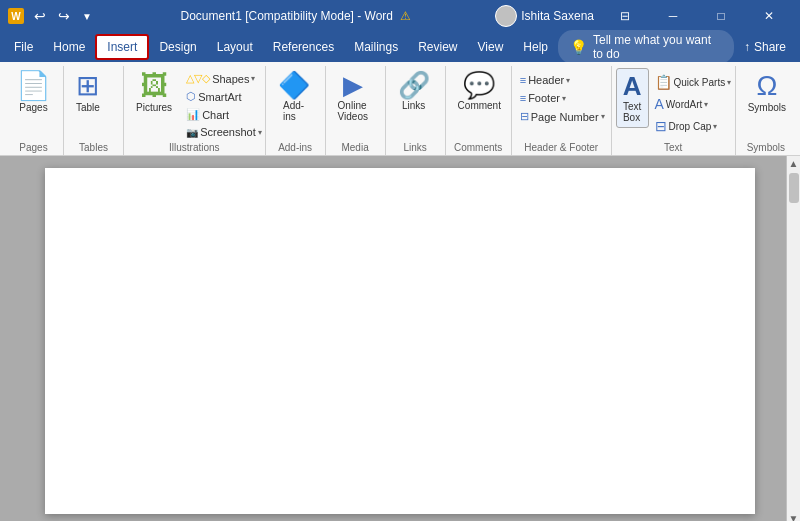 This screenshot has width=800, height=521. What do you see at coordinates (770, 47) in the screenshot?
I see `share-label: Share` at bounding box center [770, 47].